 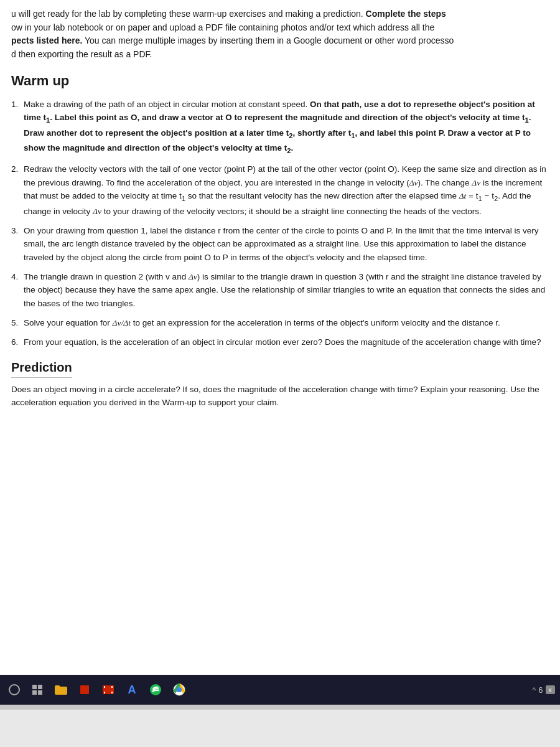 I want to click on grid-icon, so click(x=37, y=690).